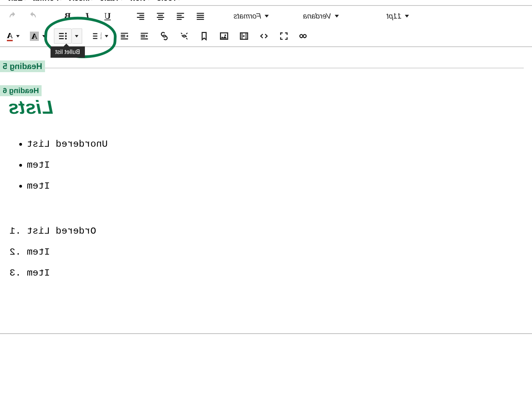 Image resolution: width=532 pixels, height=413 pixels. Describe the element at coordinates (88, 16) in the screenshot. I see `italic-button: I` at that location.